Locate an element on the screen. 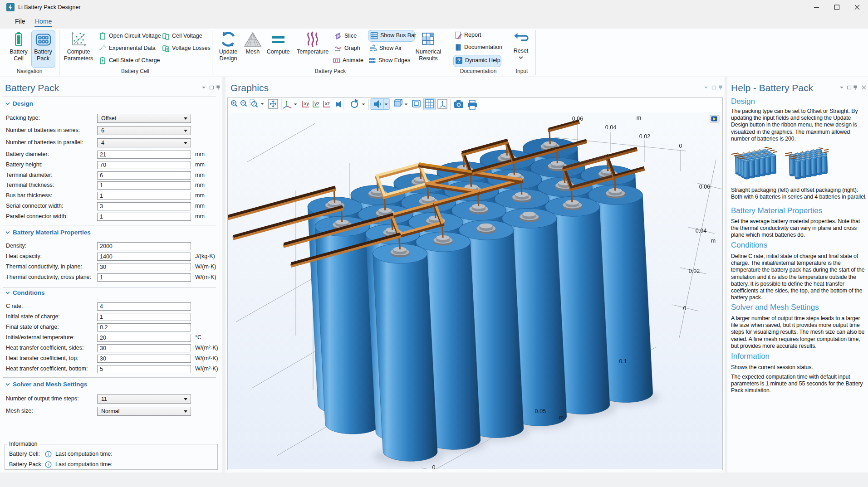 The image size is (868, 487). svg-text: 0.05 is located at coordinates (540, 411).